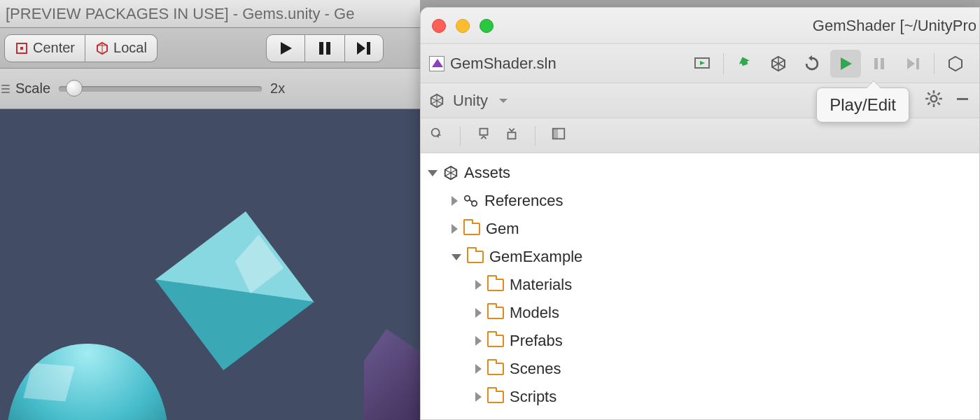  Describe the element at coordinates (437, 134) in the screenshot. I see `locate-icon` at that location.